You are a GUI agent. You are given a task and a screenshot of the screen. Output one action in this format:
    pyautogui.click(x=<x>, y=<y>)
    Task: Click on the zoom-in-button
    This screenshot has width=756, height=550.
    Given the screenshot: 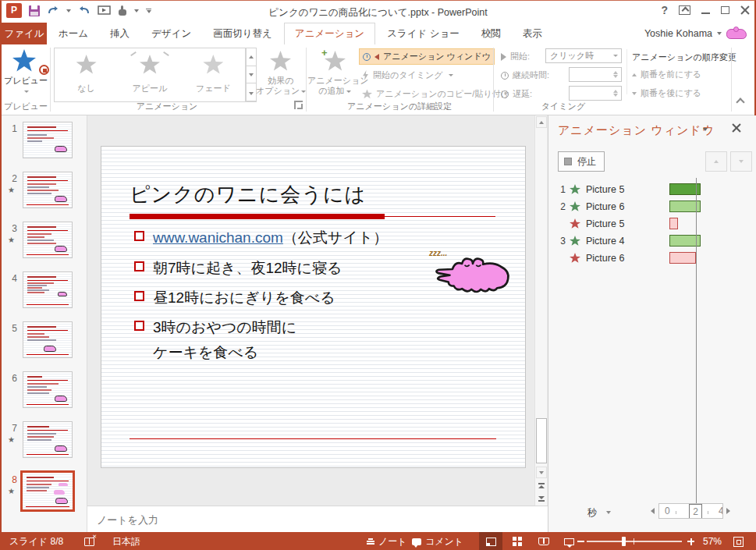 What is the action you would take?
    pyautogui.click(x=691, y=541)
    